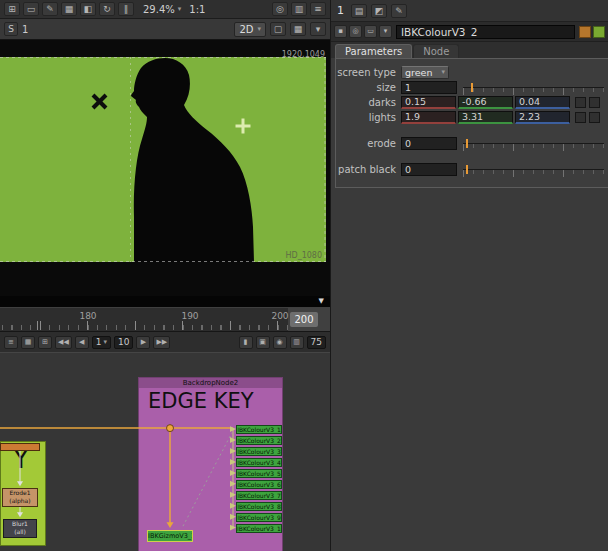  I want to click on darks-red-field: 0.15, so click(428, 102).